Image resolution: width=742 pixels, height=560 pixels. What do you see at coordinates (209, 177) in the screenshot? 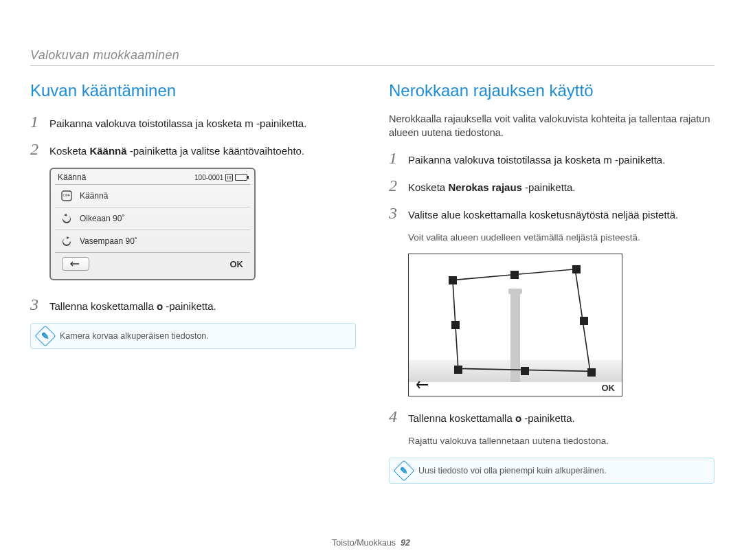
I see `image-counter: 100-0001` at bounding box center [209, 177].